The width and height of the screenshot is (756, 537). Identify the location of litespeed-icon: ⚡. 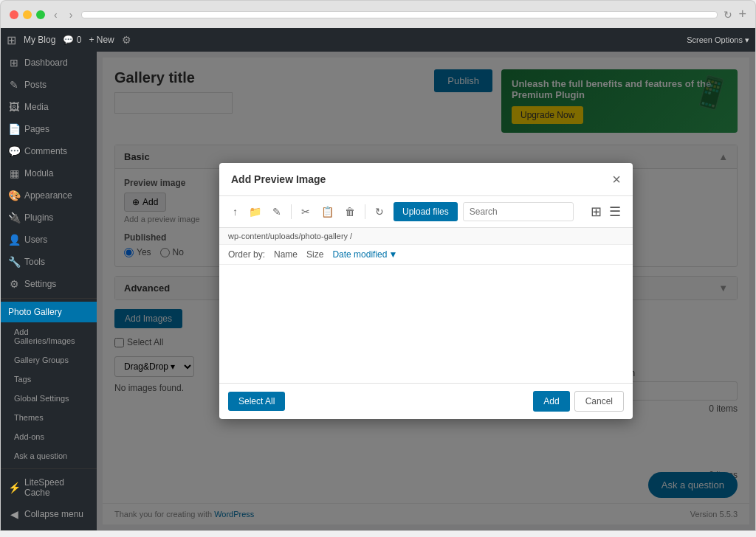
(14, 488).